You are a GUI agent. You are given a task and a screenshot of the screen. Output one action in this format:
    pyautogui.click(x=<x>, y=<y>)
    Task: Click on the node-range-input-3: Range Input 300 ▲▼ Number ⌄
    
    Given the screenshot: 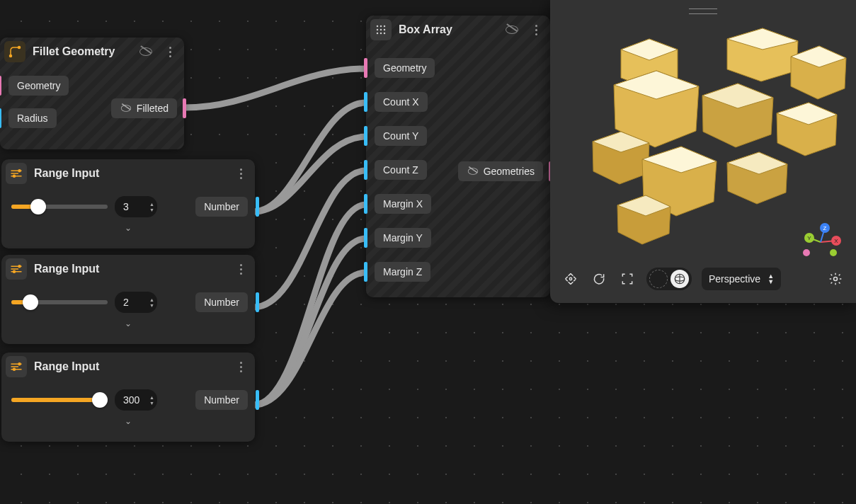 What is the action you would take?
    pyautogui.click(x=128, y=397)
    